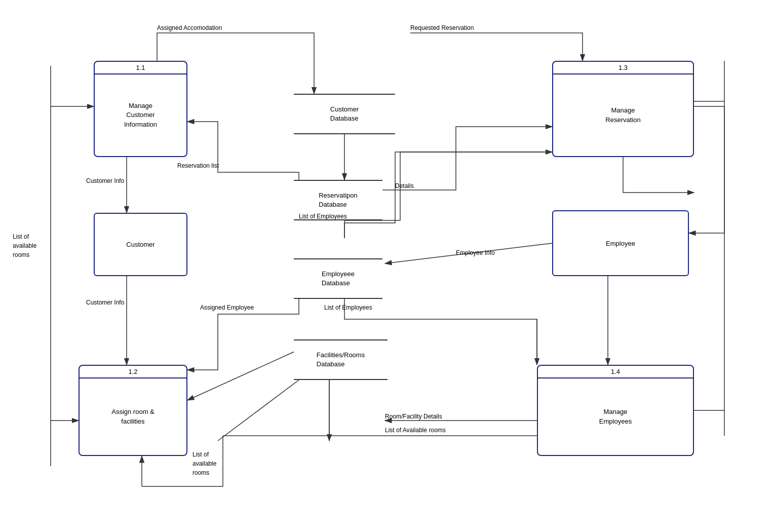  Describe the element at coordinates (227, 308) in the screenshot. I see `label-assigned-employee: Assigned Employee` at that location.